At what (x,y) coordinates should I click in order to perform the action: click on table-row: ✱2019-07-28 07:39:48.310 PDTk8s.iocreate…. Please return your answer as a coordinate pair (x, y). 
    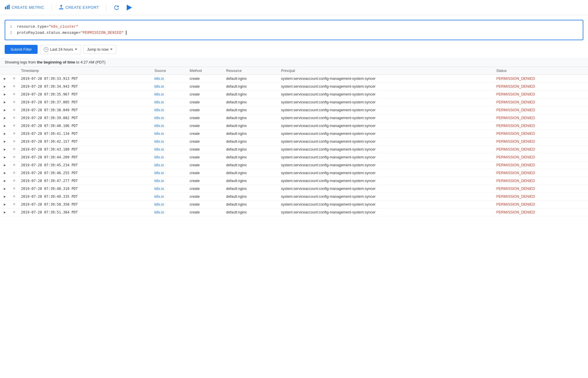
    Looking at the image, I should click on (294, 189).